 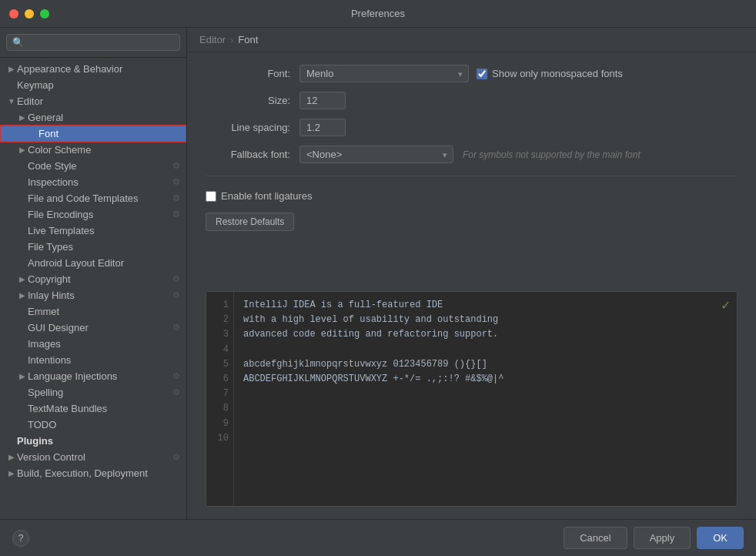 What do you see at coordinates (93, 263) in the screenshot?
I see `sidebar-item-android-layout-editor: ▶ Android Layout Editor` at bounding box center [93, 263].